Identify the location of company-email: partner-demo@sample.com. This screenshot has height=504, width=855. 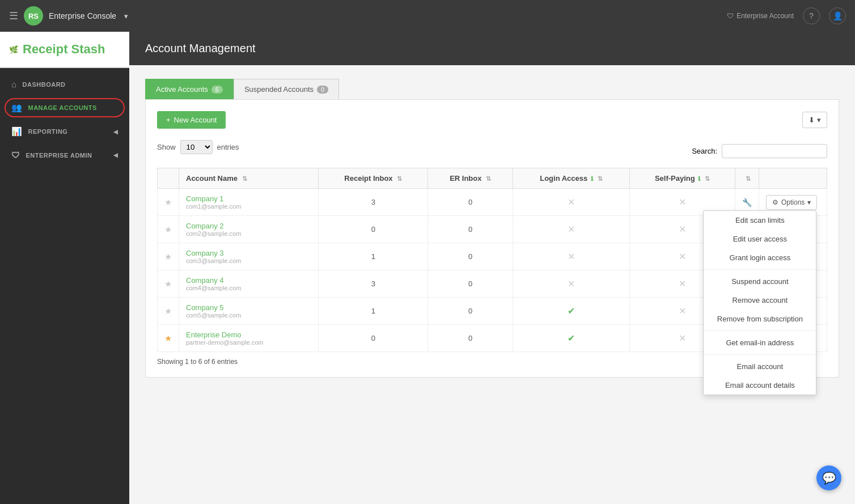
(248, 342).